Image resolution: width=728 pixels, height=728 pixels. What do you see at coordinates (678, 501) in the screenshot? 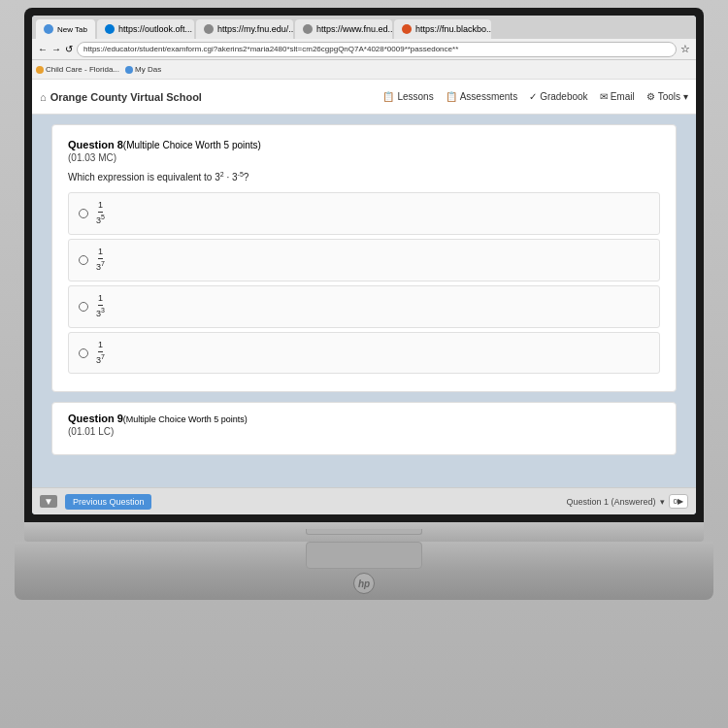
I see `answered-dropdown: 0▶` at bounding box center [678, 501].